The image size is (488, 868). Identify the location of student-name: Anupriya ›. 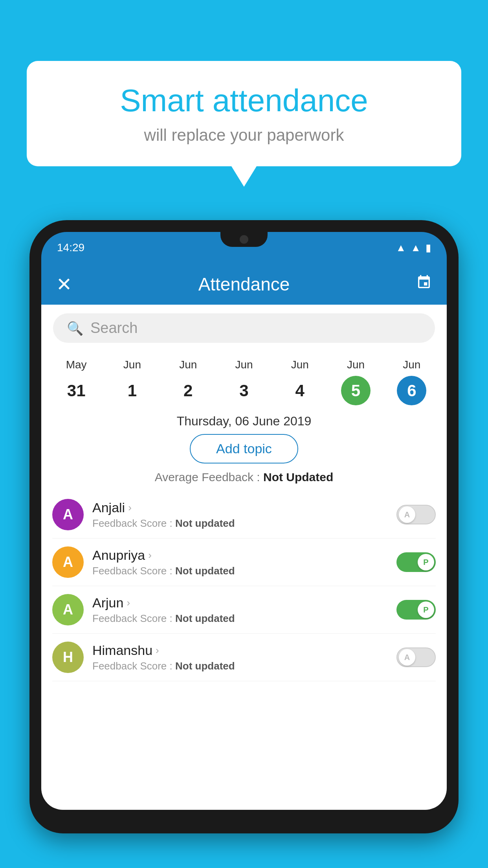
(244, 555).